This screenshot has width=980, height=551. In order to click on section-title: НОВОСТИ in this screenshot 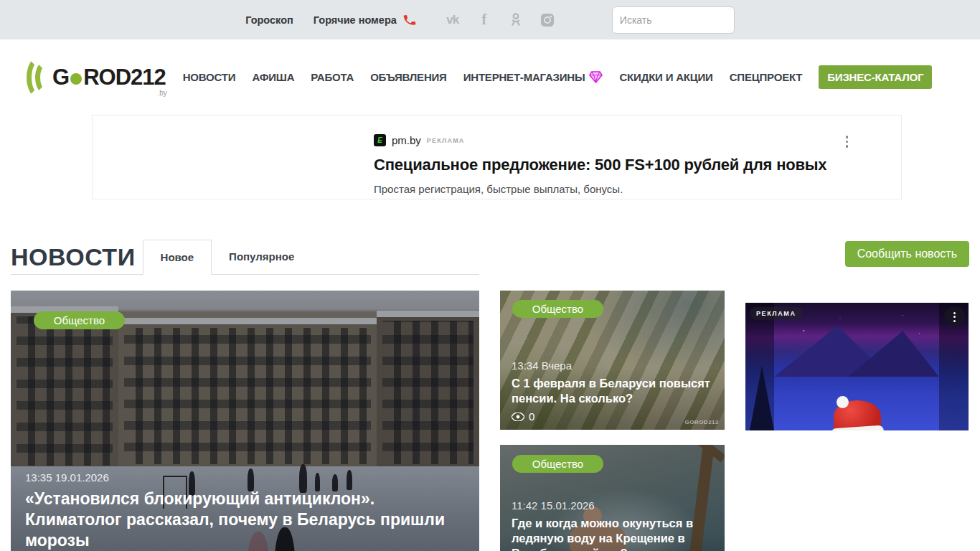, I will do `click(73, 257)`.